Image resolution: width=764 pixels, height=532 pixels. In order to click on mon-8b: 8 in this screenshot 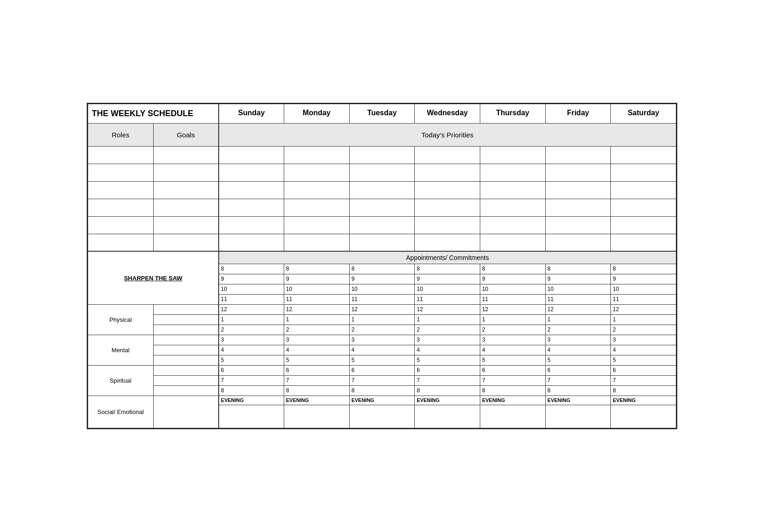, I will do `click(316, 391)`.